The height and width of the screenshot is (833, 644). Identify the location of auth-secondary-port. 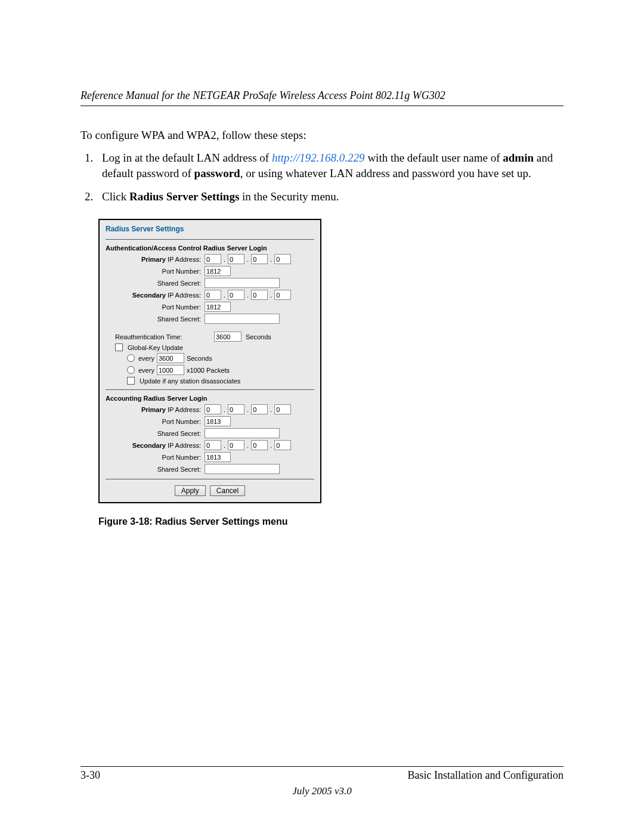
(218, 306).